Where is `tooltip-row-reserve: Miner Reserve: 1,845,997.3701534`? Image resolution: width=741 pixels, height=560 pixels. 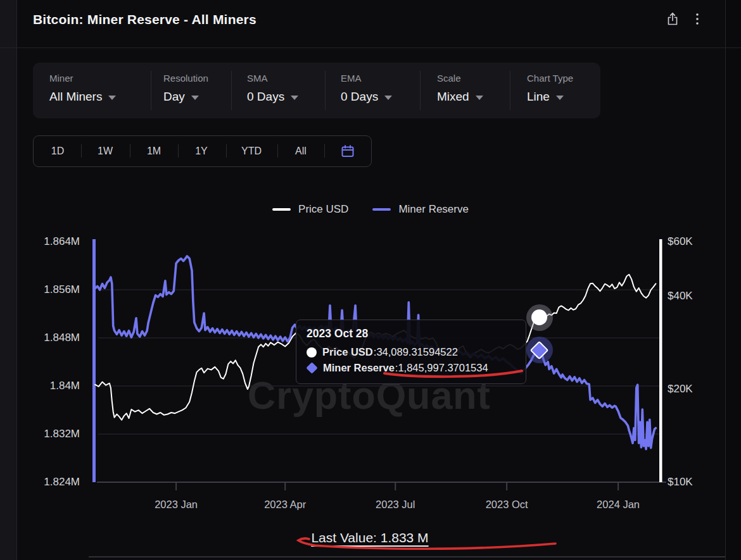
tooltip-row-reserve: Miner Reserve: 1,845,997.3701534 is located at coordinates (411, 368).